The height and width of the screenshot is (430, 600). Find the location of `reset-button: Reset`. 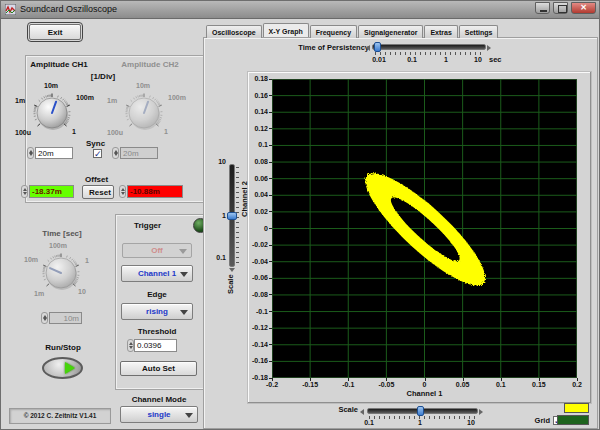

reset-button: Reset is located at coordinates (98, 192).